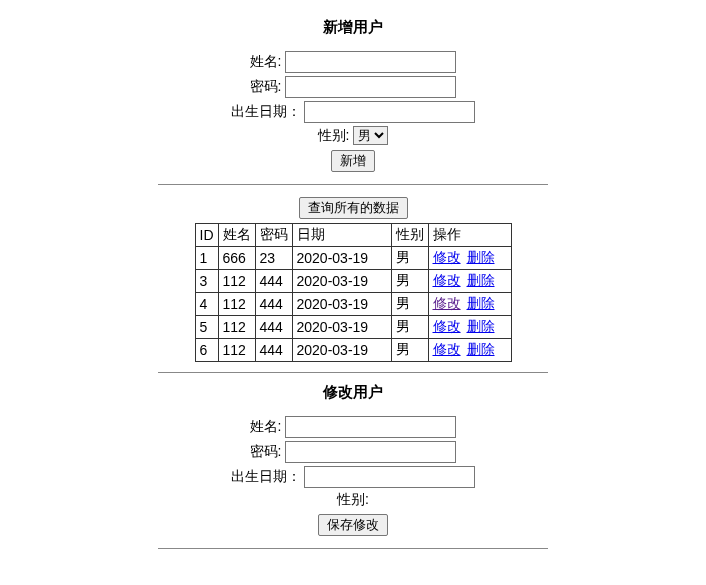  I want to click on cell-id: 5, so click(206, 328).